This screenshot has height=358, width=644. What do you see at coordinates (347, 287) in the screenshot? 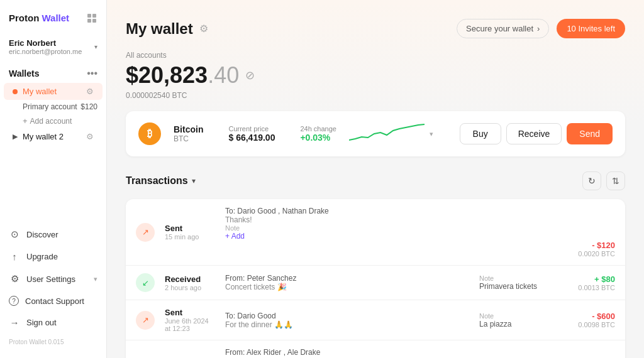
I see `transaction-desc: Concert tickets 🎉` at bounding box center [347, 287].